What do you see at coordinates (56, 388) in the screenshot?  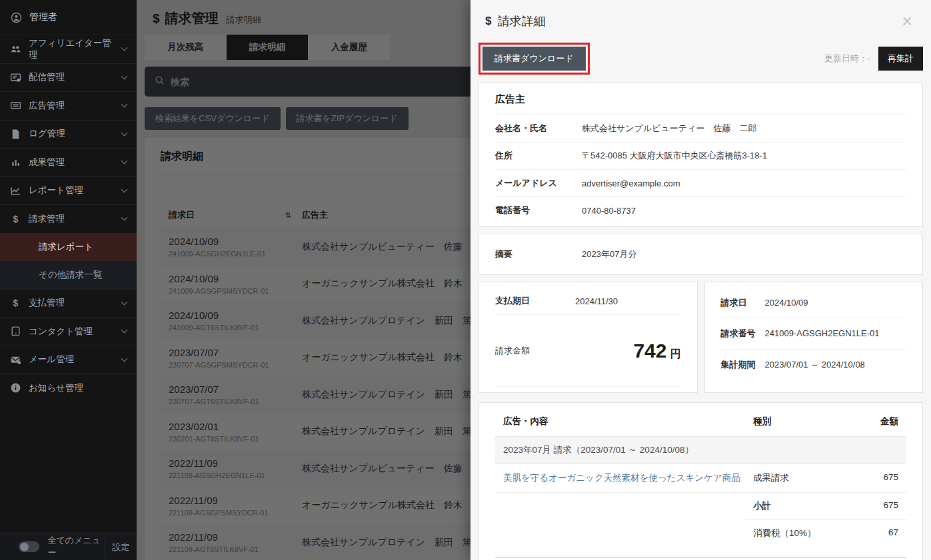 I see `sidebar-item-label: お知らせ管理` at bounding box center [56, 388].